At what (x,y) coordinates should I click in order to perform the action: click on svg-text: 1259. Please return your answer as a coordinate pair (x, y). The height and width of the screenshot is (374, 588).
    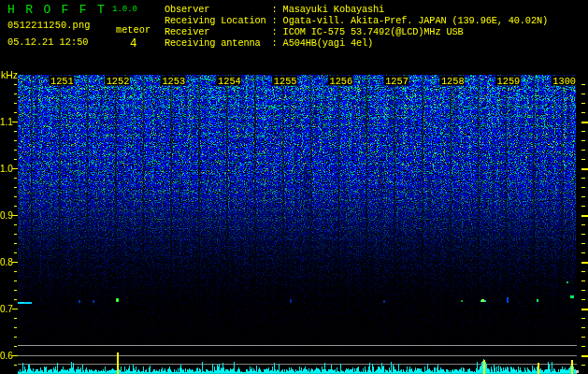
    Looking at the image, I should click on (509, 81).